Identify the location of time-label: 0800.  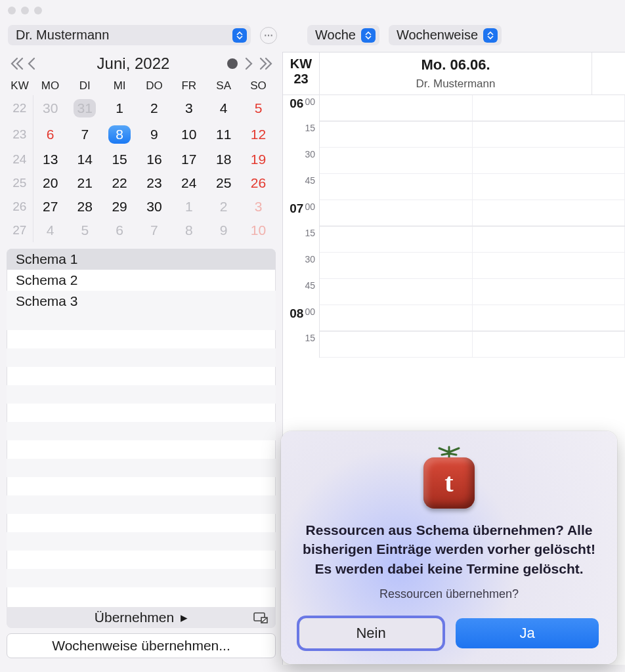
(301, 318).